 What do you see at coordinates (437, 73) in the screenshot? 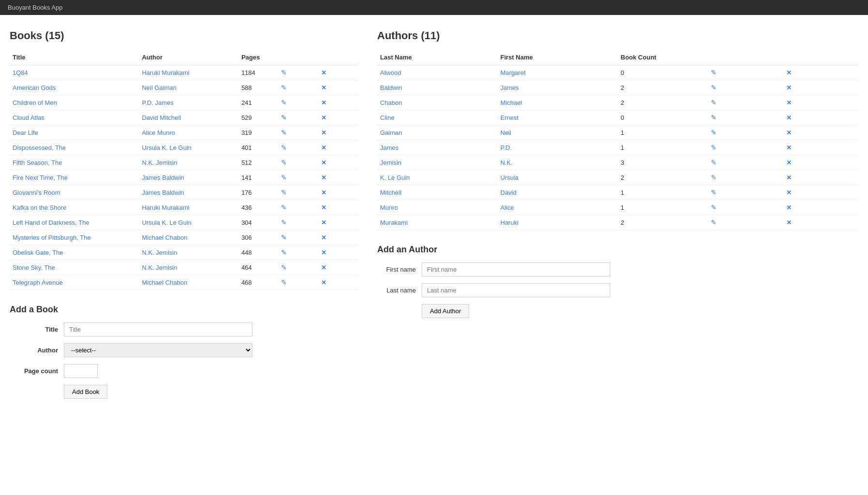
I see `author-last: Atwood` at bounding box center [437, 73].